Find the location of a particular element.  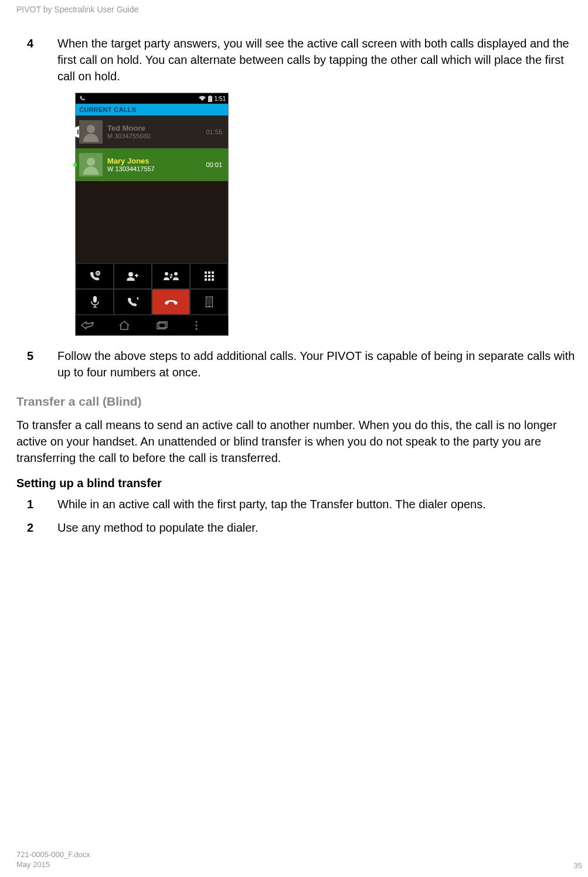

footer-doc: 721-0005-000_F.docx is located at coordinates (53, 855).